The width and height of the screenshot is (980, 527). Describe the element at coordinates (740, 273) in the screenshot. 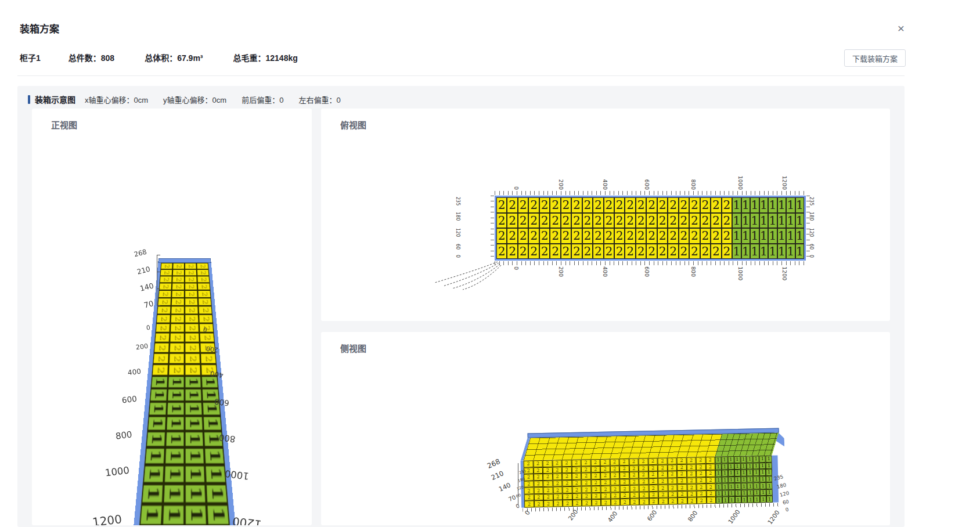

I see `axis-tick-label: 1000` at that location.